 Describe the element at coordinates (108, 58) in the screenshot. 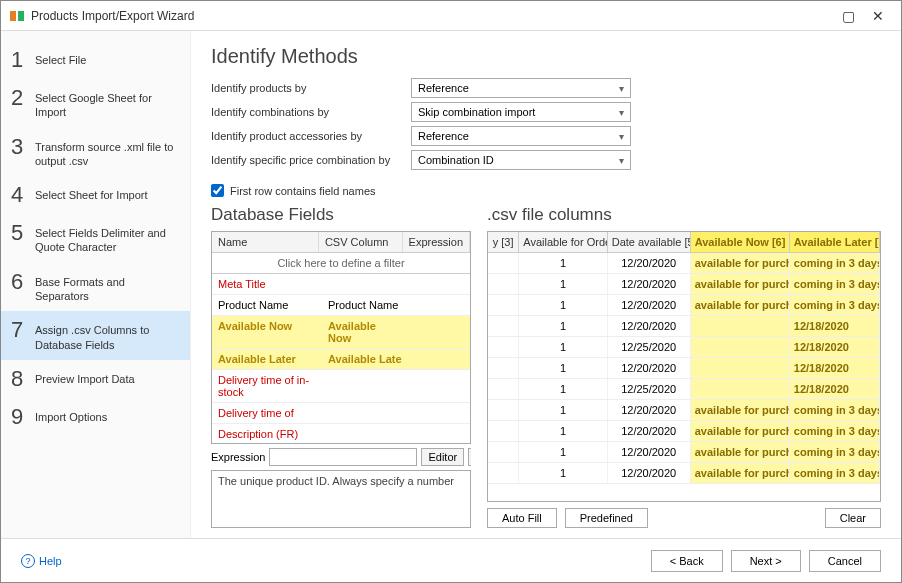

I see `step-label-1: Select File` at that location.